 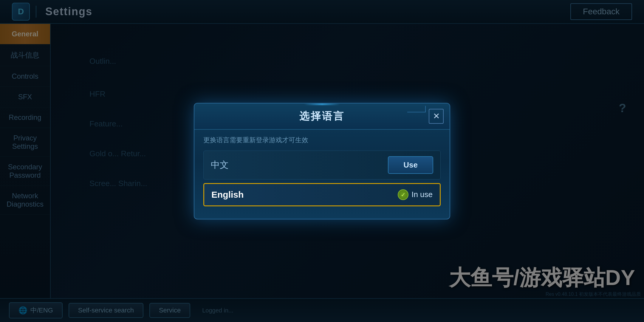 What do you see at coordinates (322, 161) in the screenshot?
I see `language-modal: 选择语言 ✕ 更换语言需要重新登录游戏才可生效 中文 Use English ✓…` at bounding box center [322, 161].